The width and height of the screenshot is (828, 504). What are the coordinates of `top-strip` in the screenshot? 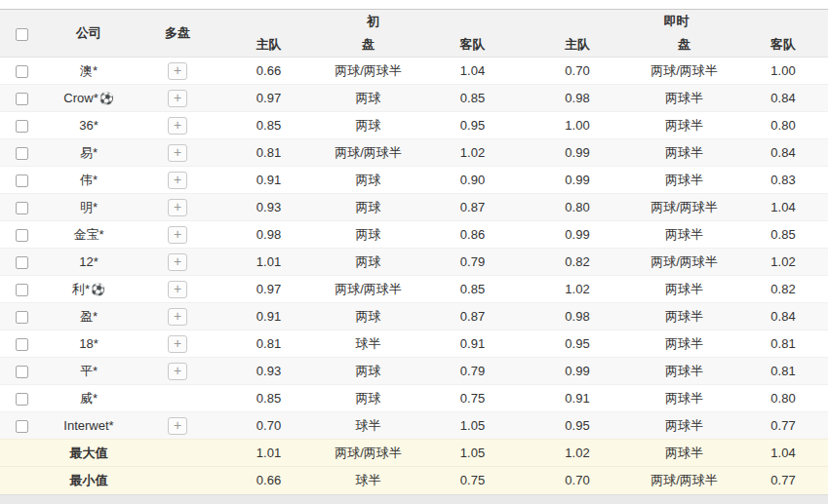 It's located at (414, 4).